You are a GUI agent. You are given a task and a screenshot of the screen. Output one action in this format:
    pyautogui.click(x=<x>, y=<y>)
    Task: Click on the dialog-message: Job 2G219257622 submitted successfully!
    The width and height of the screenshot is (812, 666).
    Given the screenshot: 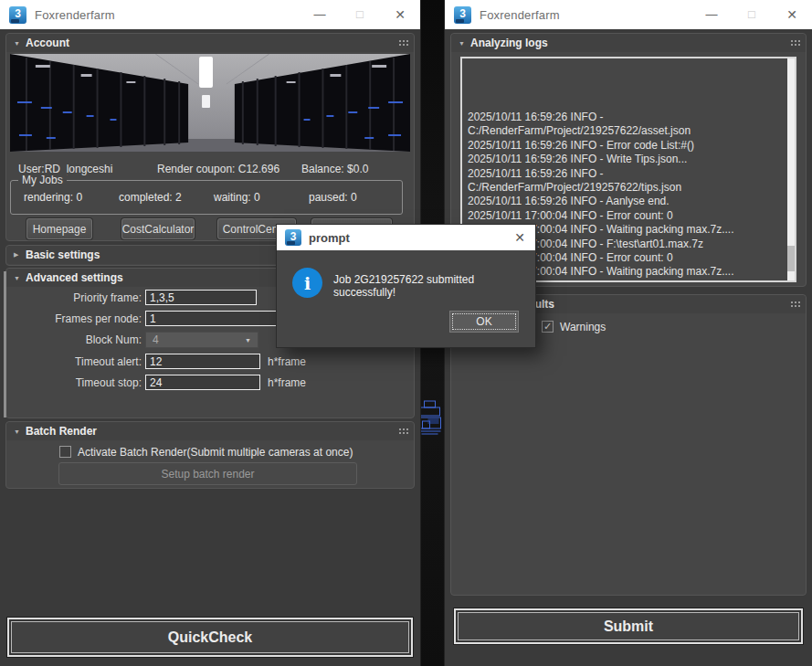 What is the action you would take?
    pyautogui.click(x=435, y=286)
    